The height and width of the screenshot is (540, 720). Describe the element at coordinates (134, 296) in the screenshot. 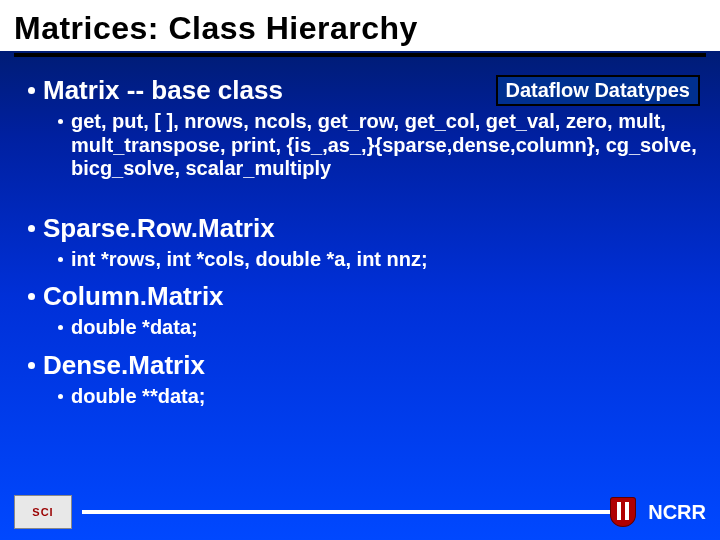

I see `bullet-column-text: Column.Matrix` at that location.